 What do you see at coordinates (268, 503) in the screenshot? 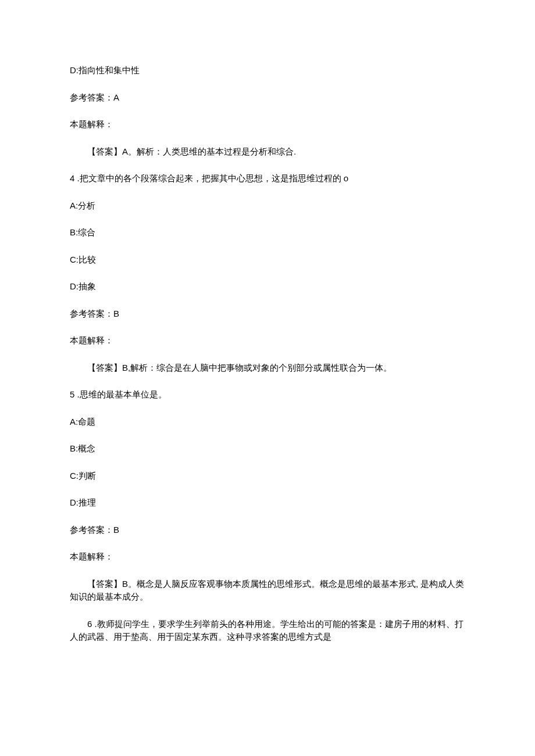
I see `option-d: D:推理` at bounding box center [268, 503].